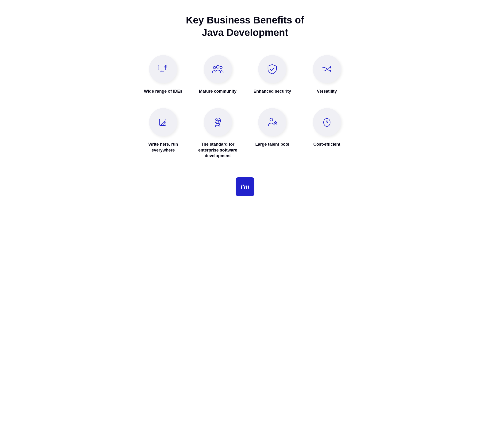  I want to click on icon-circle-award-star, so click(218, 122).